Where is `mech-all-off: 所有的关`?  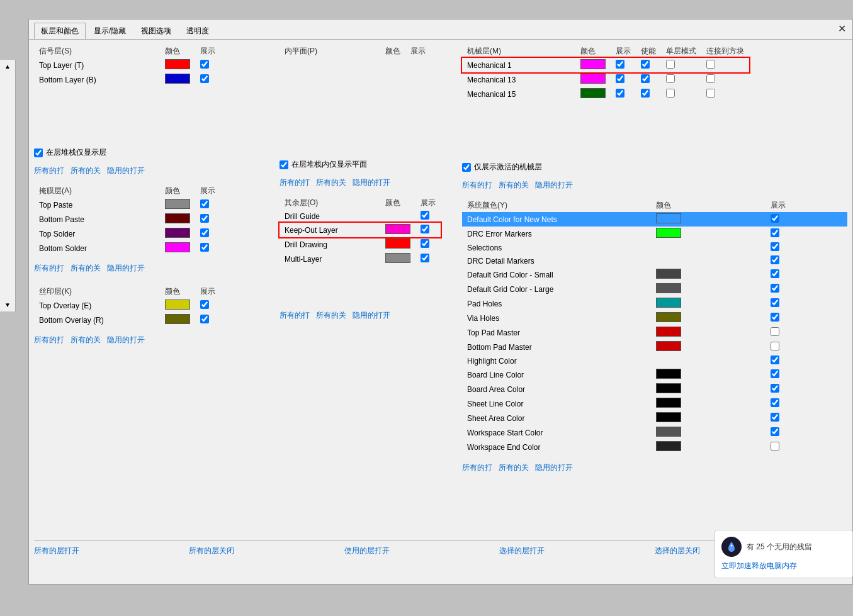 mech-all-off: 所有的关 is located at coordinates (514, 185).